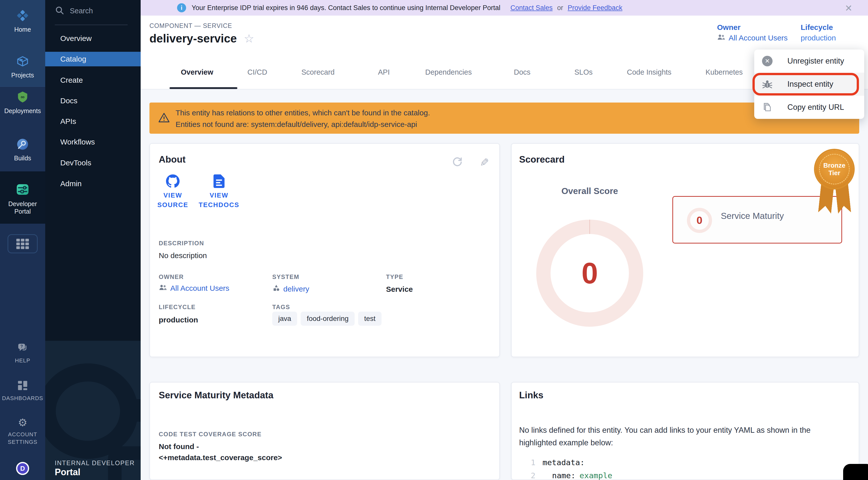  What do you see at coordinates (566, 443) in the screenshot?
I see `links-empty-line-2: highlighted example below:` at bounding box center [566, 443].